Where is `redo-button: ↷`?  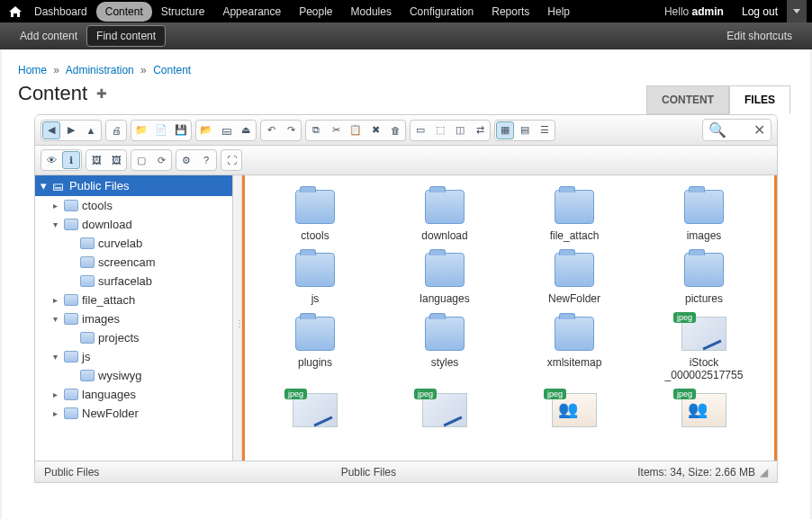
redo-button: ↷ is located at coordinates (291, 130).